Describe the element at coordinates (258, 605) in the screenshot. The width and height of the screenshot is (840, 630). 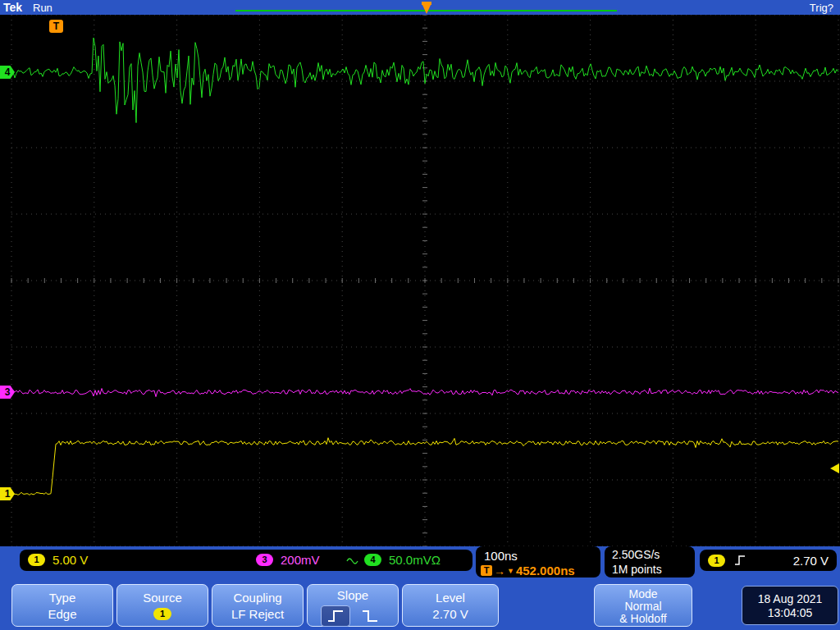
I see `coupling-button: Coupling LF Reject` at that location.